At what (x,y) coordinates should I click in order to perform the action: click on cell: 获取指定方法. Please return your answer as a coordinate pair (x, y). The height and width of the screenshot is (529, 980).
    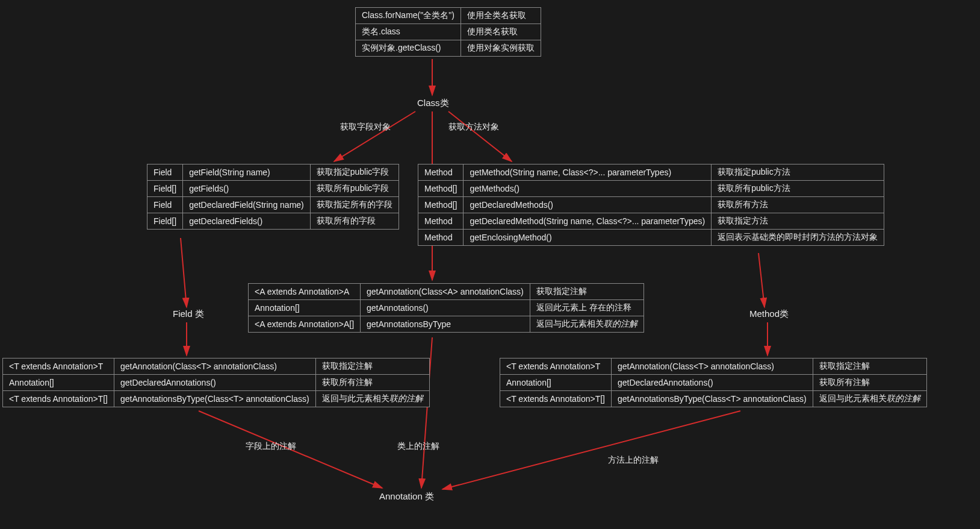
    Looking at the image, I should click on (798, 222).